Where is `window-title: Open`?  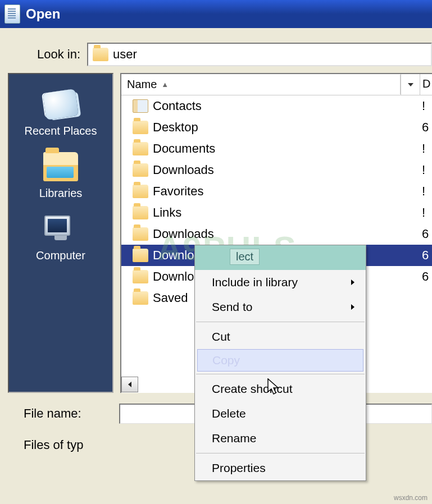
window-title: Open is located at coordinates (43, 14).